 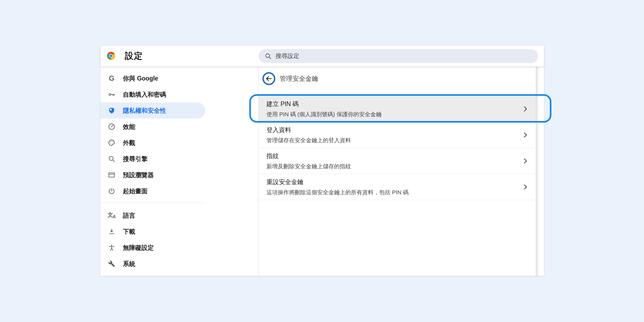 What do you see at coordinates (397, 135) in the screenshot?
I see `row-sign-in-data: 登入資料 管理儲存在安全金鑰上的登入資料` at bounding box center [397, 135].